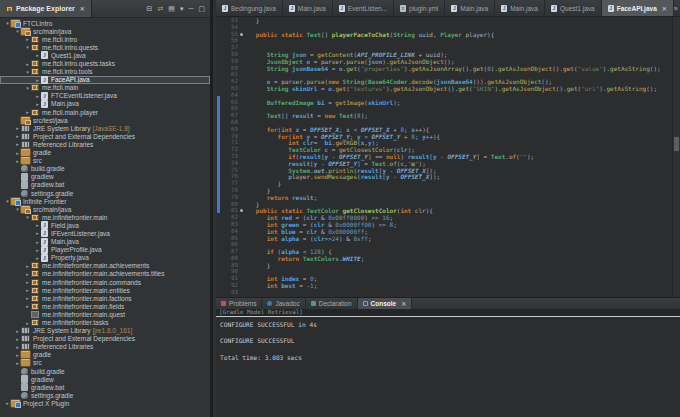  Describe the element at coordinates (105, 233) in the screenshot. I see `tree-item-ifeventlistener-java: ▸JIFEventListener.java` at that location.